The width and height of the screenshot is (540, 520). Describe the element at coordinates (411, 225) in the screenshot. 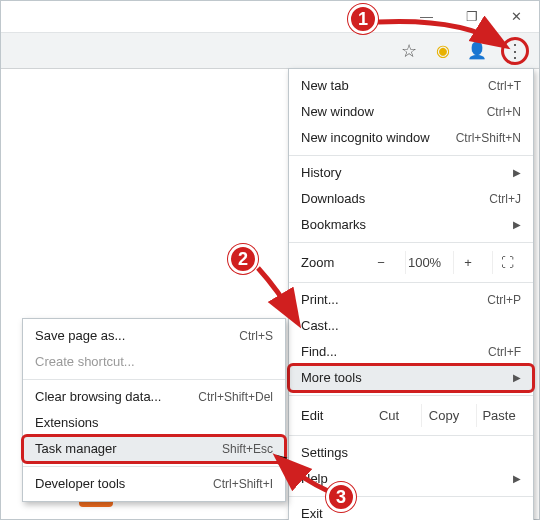

I see `menu-bookmarks: Bookmarks ▶` at that location.